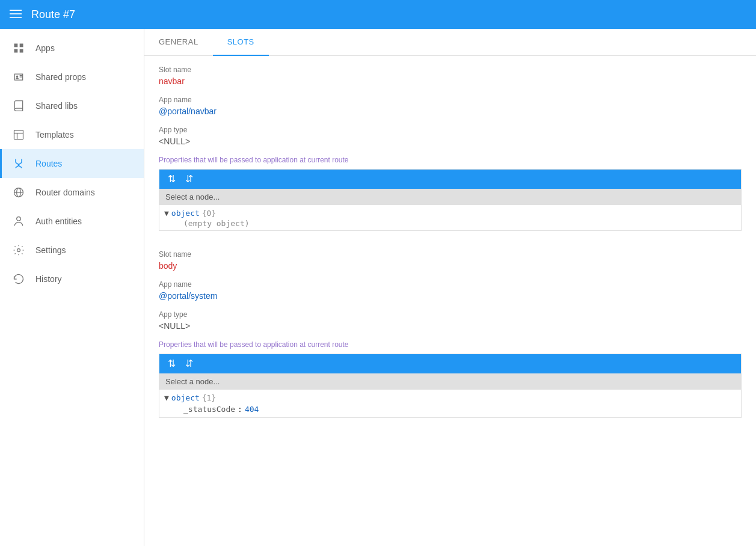 The width and height of the screenshot is (756, 546). What do you see at coordinates (450, 218) in the screenshot?
I see `json-tree-body-1: ▼ object {0} (empty object)` at bounding box center [450, 218].